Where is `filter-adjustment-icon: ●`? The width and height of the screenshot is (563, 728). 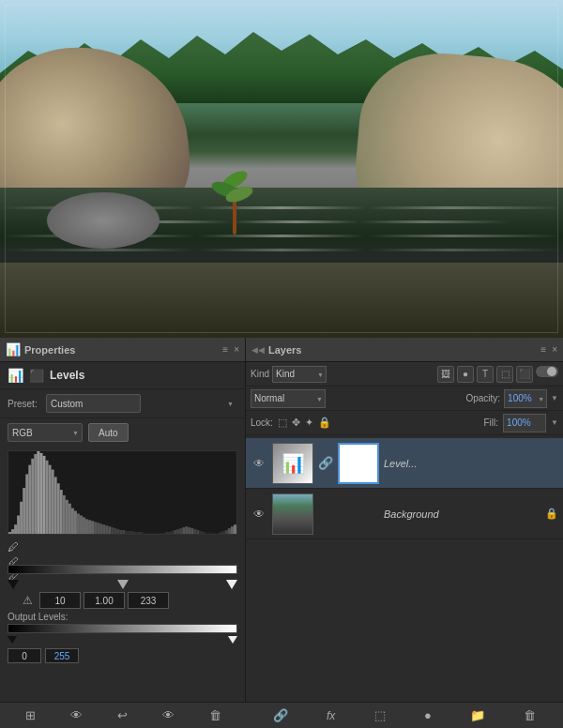
filter-adjustment-icon: ● is located at coordinates (465, 374).